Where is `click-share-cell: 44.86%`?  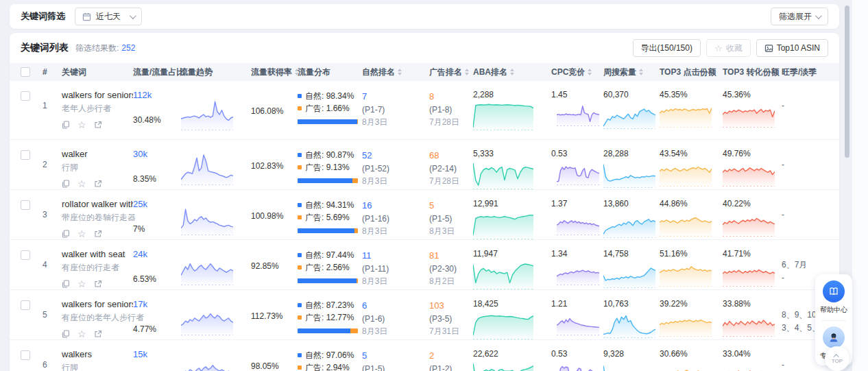 click-share-cell: 44.86% is located at coordinates (691, 218).